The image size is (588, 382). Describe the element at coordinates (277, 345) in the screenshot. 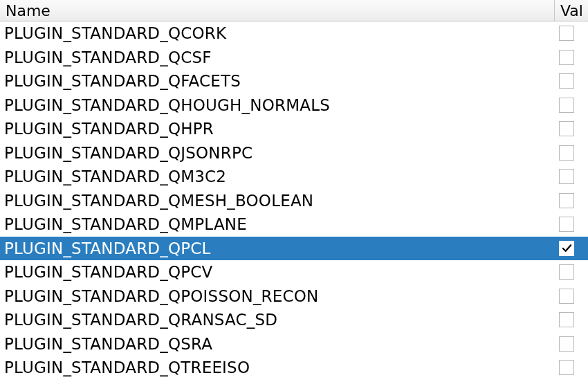

I see `cell-name: PLUGIN_STANDARD_QSRA` at that location.